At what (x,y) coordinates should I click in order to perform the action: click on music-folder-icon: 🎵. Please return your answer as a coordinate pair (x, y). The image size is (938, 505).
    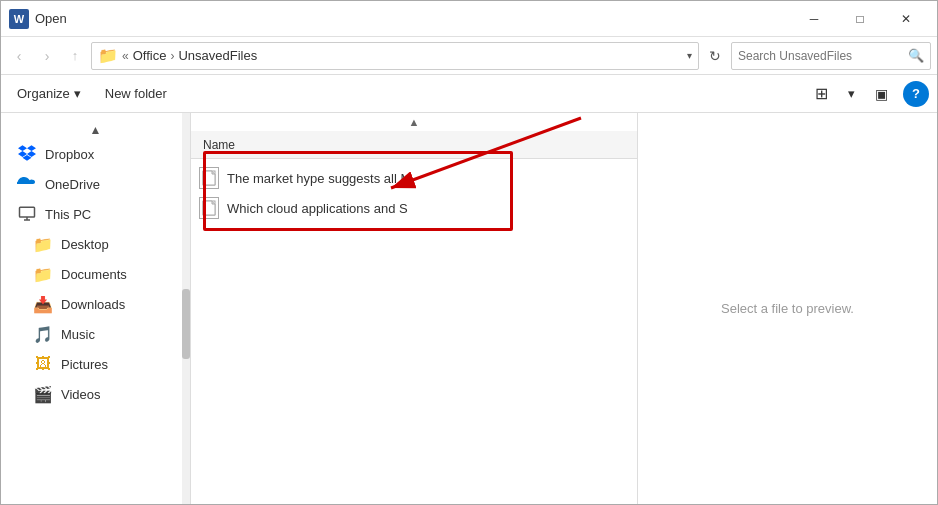
    Looking at the image, I should click on (43, 334).